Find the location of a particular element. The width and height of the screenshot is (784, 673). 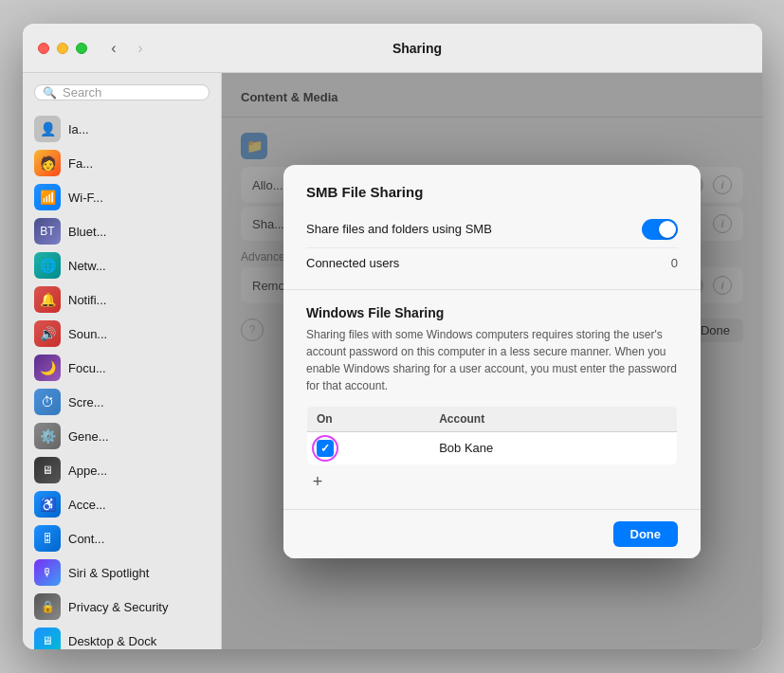

sidebar-item-notifications: 🔔 Notifi... is located at coordinates (121, 300).